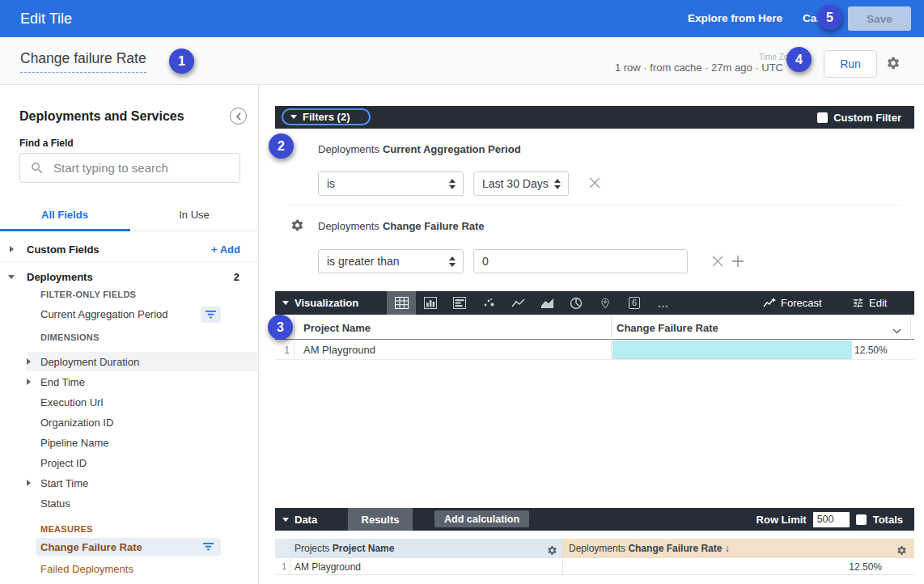 The height and width of the screenshot is (584, 924). I want to click on remove-filter-row2-button, so click(718, 262).